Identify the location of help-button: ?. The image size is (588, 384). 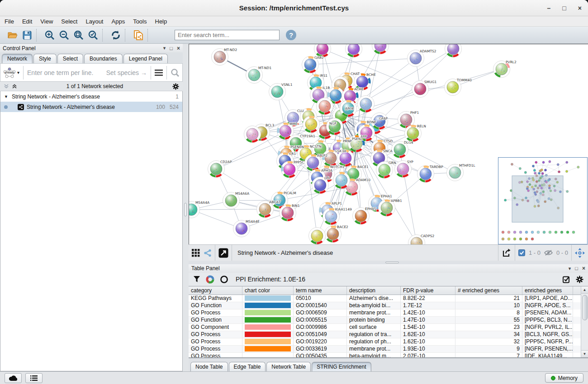
(291, 35).